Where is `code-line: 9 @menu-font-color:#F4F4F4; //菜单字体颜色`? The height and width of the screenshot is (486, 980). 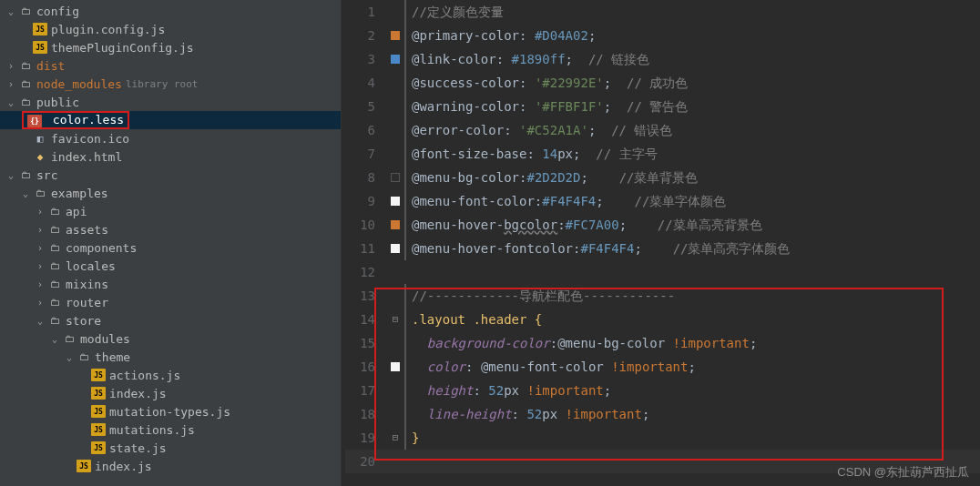 code-line: 9 @menu-font-color:#F4F4F4; //菜单字体颜色 is located at coordinates (663, 201).